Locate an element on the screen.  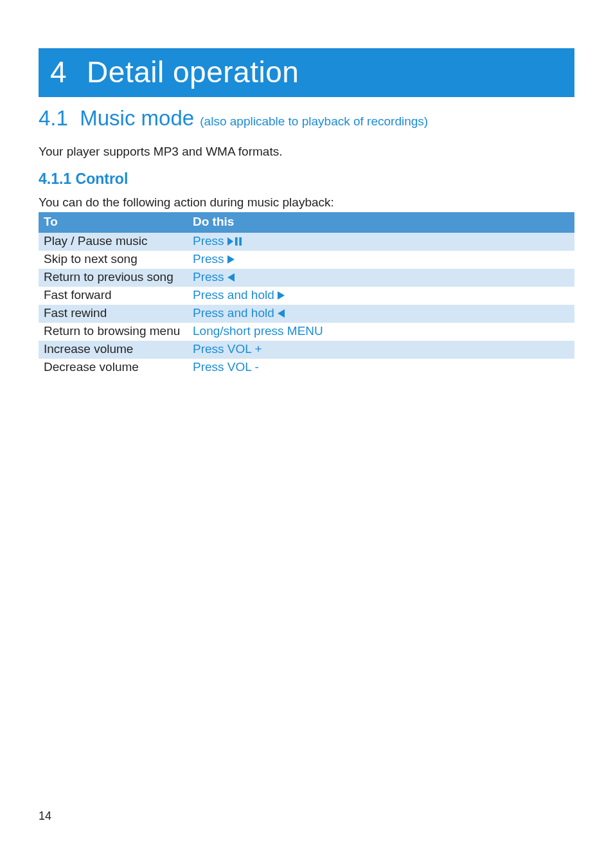
table-cell-to: Increase volume is located at coordinates (113, 350).